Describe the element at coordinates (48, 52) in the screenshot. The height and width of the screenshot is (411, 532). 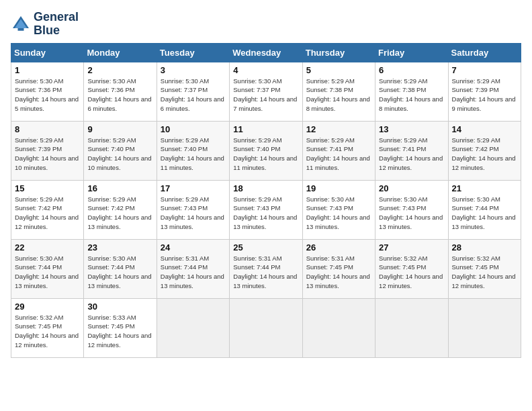
I see `weekday-header-sunday: Sunday` at that location.